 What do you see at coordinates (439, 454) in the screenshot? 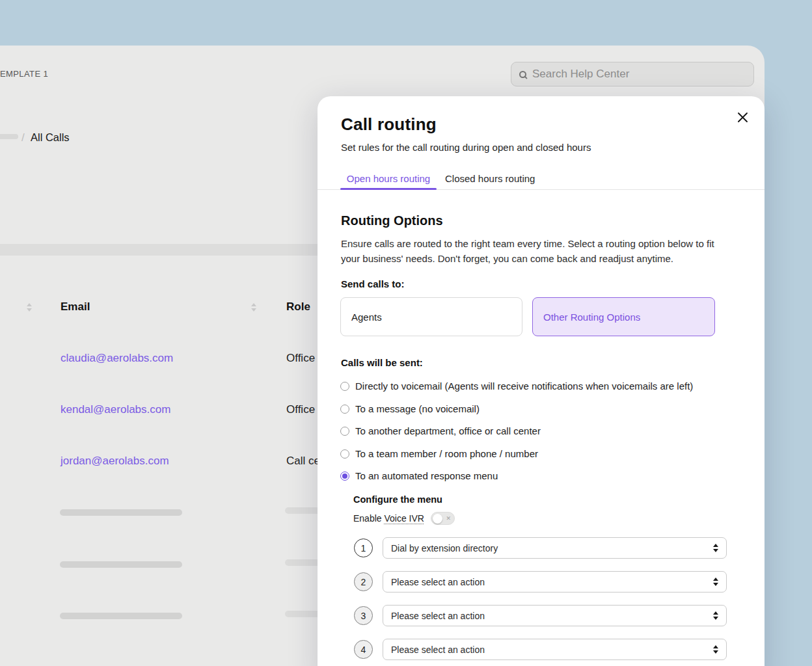
I see `radio-team-member: To a team member / room phone / number` at bounding box center [439, 454].